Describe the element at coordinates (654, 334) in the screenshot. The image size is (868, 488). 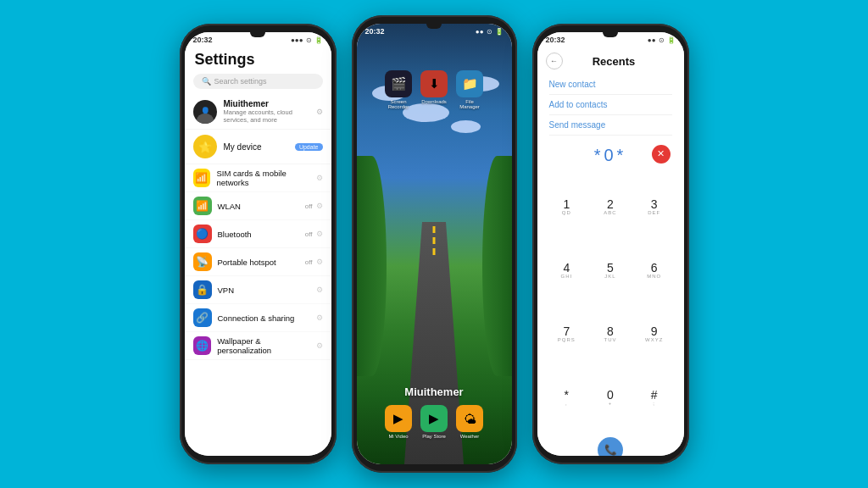
I see `dial-key-9: 9 WXYZ` at that location.